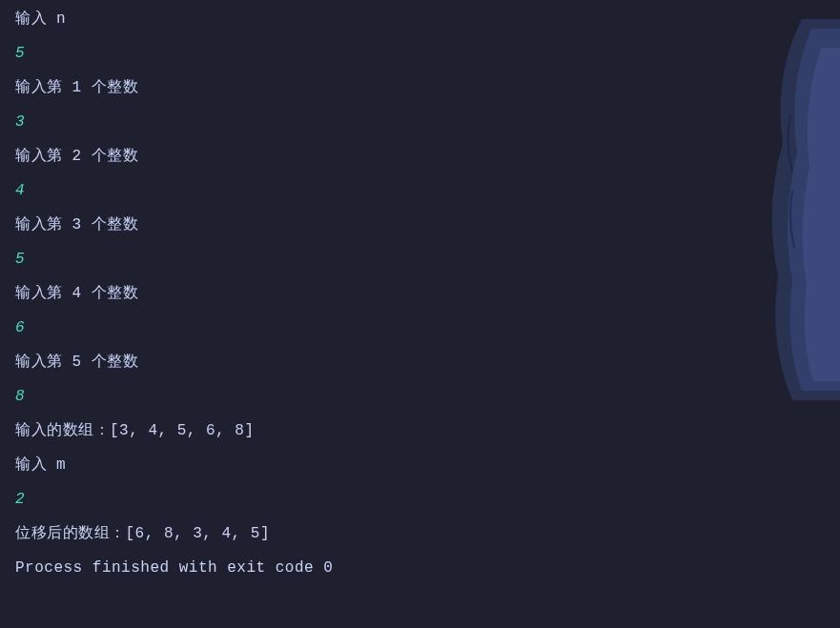 This screenshot has height=628, width=840. Describe the element at coordinates (420, 499) in the screenshot. I see `input-line: 2` at that location.